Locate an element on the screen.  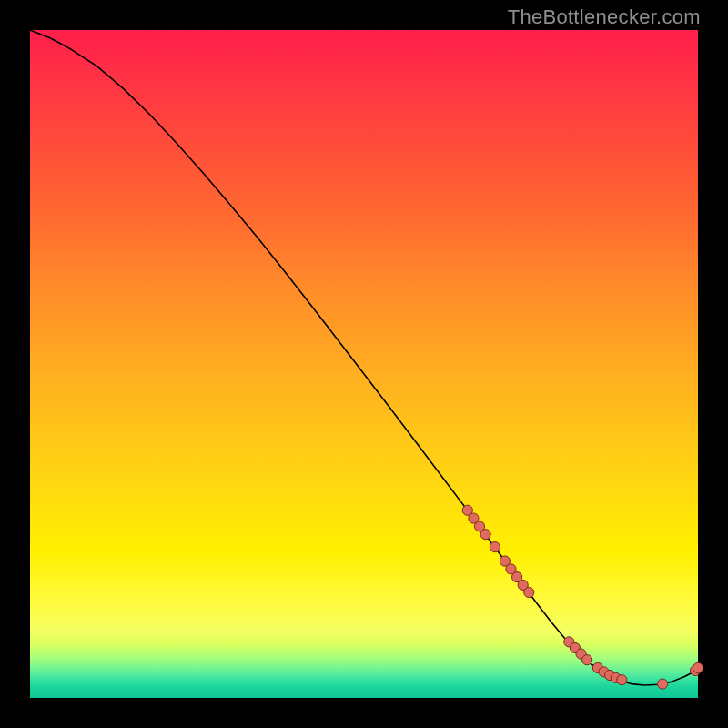
credit-label: TheBottlenecker.com is located at coordinates (604, 17).